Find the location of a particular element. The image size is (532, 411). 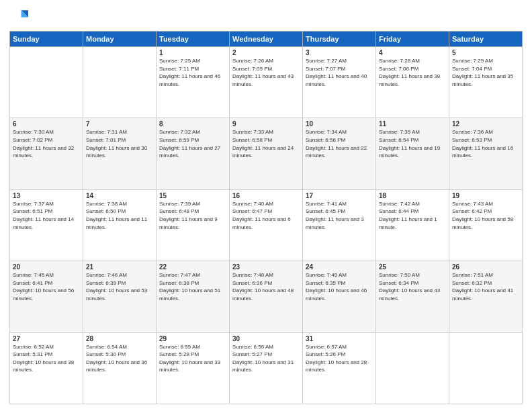

calendar-cell: 9Sunrise: 7:33 AMSunset: 6:58 PMDaylight… is located at coordinates (266, 154).